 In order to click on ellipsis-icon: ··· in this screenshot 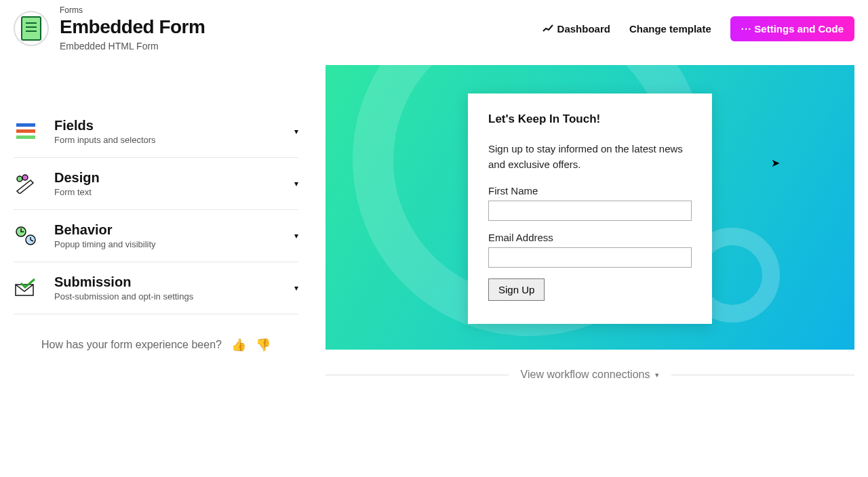, I will do `click(747, 28)`.